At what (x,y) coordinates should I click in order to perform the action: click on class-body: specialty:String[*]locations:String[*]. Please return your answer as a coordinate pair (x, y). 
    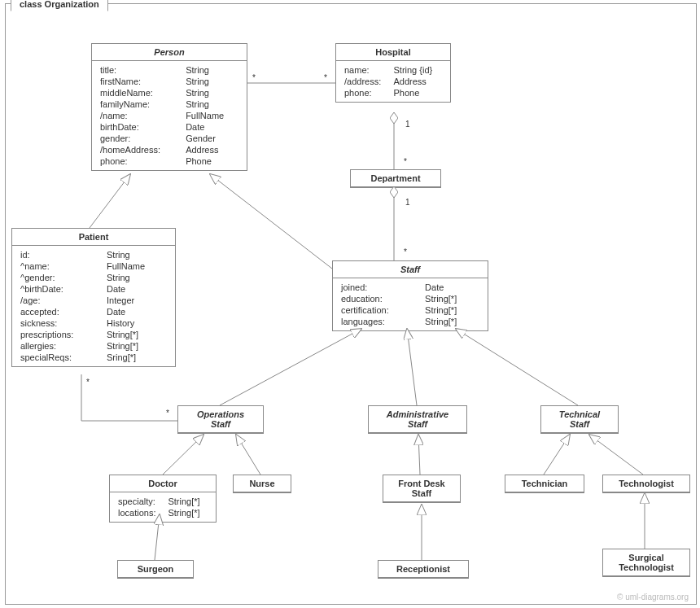
    Looking at the image, I should click on (163, 507).